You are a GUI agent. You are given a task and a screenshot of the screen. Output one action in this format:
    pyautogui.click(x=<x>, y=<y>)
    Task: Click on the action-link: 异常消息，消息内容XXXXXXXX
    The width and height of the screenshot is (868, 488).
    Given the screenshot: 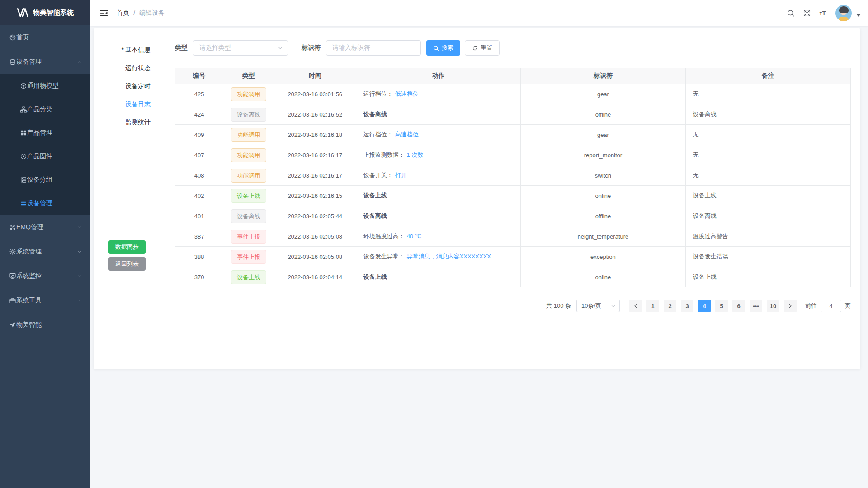 What is the action you would take?
    pyautogui.click(x=449, y=257)
    